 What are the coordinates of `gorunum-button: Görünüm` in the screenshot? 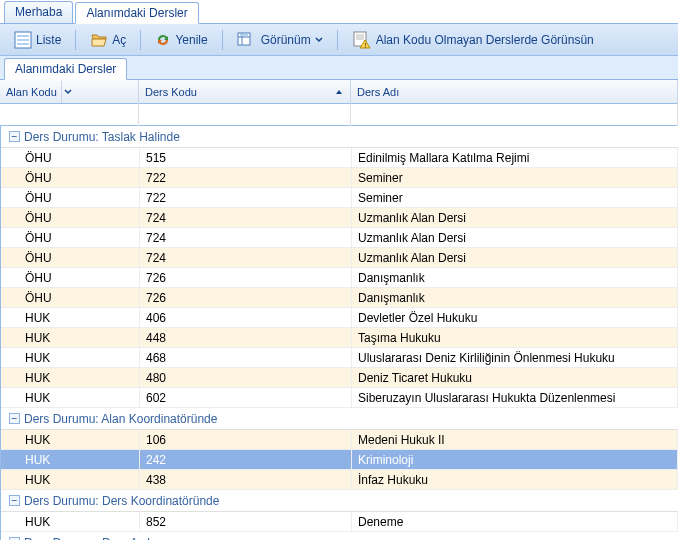 It's located at (280, 40).